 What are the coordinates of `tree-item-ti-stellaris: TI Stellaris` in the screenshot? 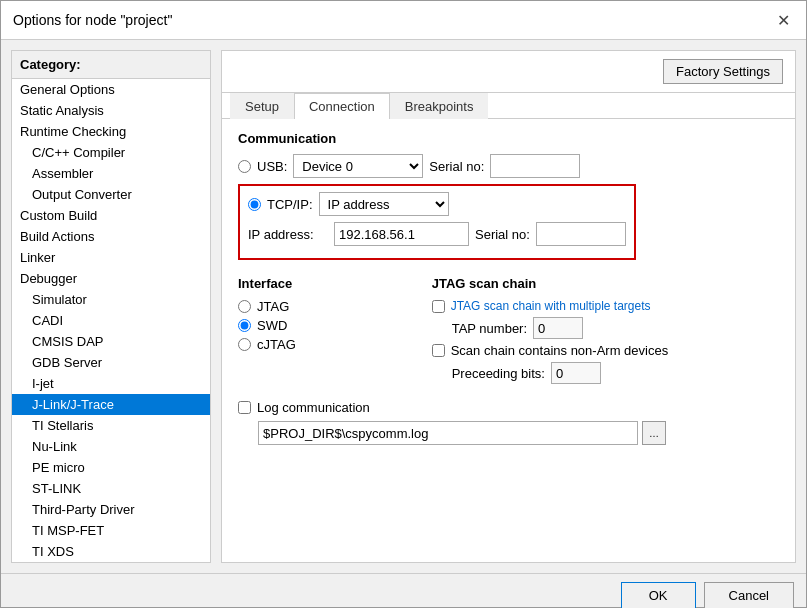 It's located at (111, 426).